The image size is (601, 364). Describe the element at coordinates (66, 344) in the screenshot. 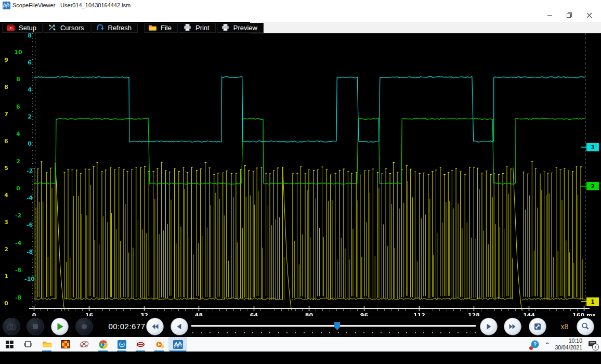

I see `pattern-app-icon` at that location.